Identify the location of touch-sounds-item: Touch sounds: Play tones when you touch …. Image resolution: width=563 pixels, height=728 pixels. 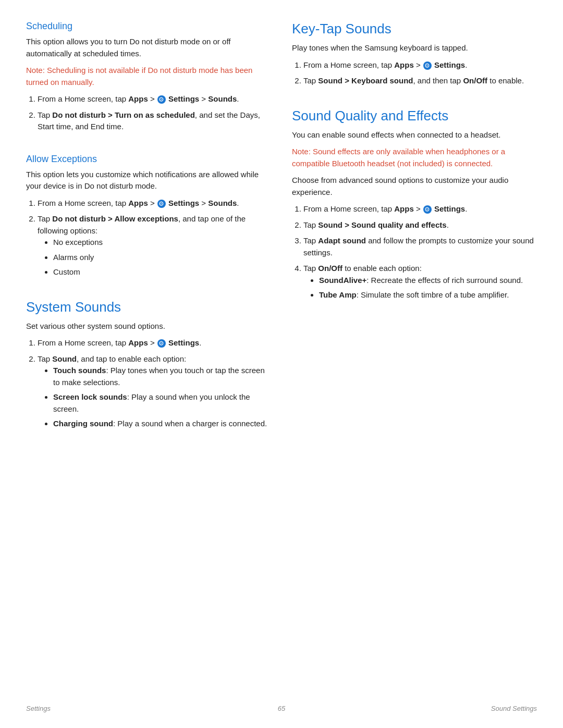
(162, 376).